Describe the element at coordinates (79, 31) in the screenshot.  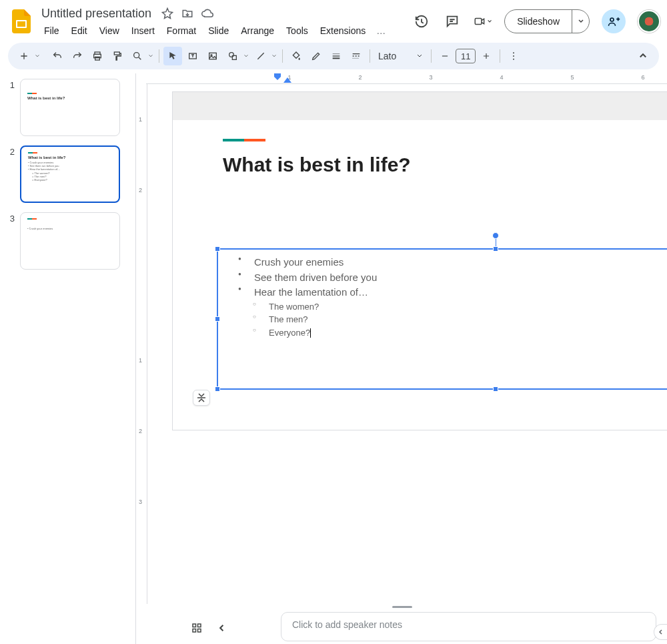
I see `menu-edit: Edit` at that location.